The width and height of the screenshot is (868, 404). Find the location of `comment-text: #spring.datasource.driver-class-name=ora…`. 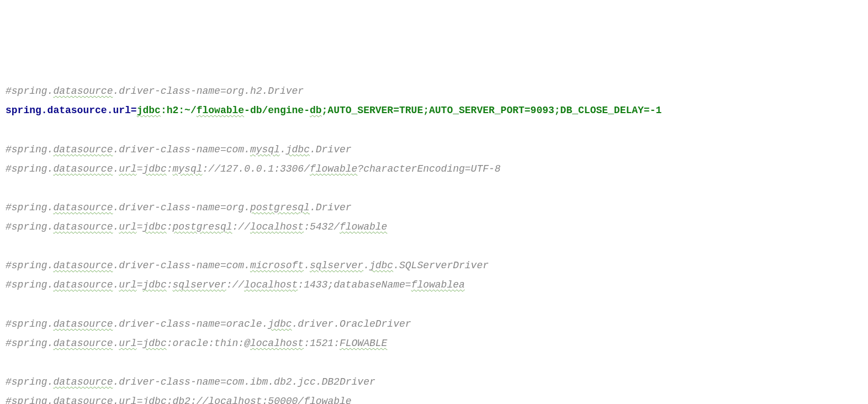

comment-text: #spring.datasource.driver-class-name=ora… is located at coordinates (209, 324).